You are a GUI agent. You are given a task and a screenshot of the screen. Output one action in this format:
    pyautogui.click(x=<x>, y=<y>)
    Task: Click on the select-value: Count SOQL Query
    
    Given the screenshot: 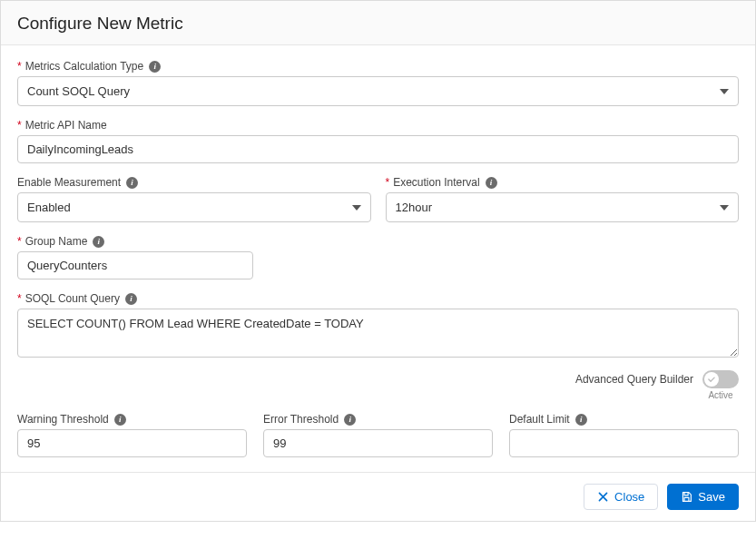 What is the action you would take?
    pyautogui.click(x=78, y=91)
    